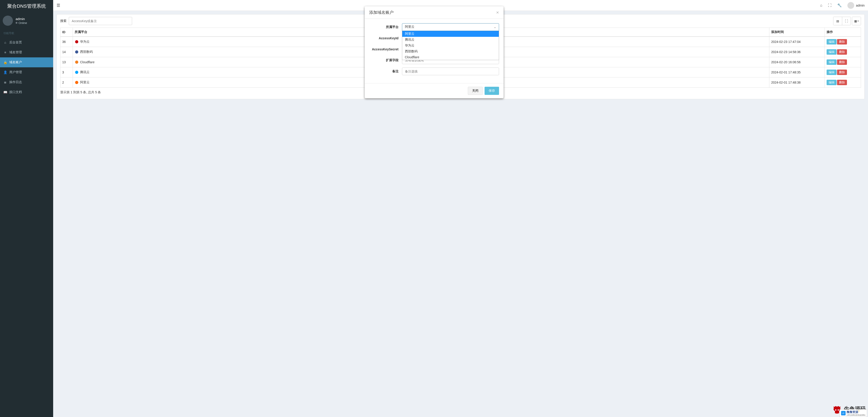 The width and height of the screenshot is (868, 417). I want to click on code-icon: ‹/›, so click(843, 413).